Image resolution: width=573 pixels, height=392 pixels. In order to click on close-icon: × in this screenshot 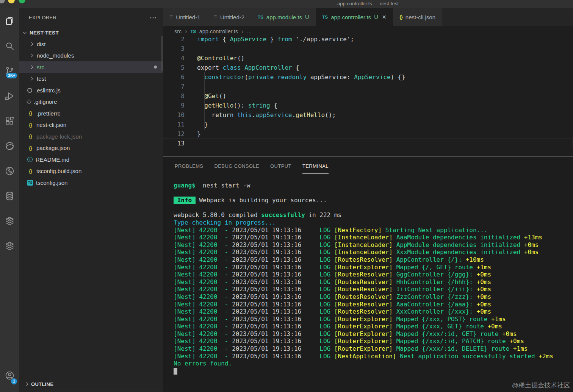, I will do `click(384, 17)`.